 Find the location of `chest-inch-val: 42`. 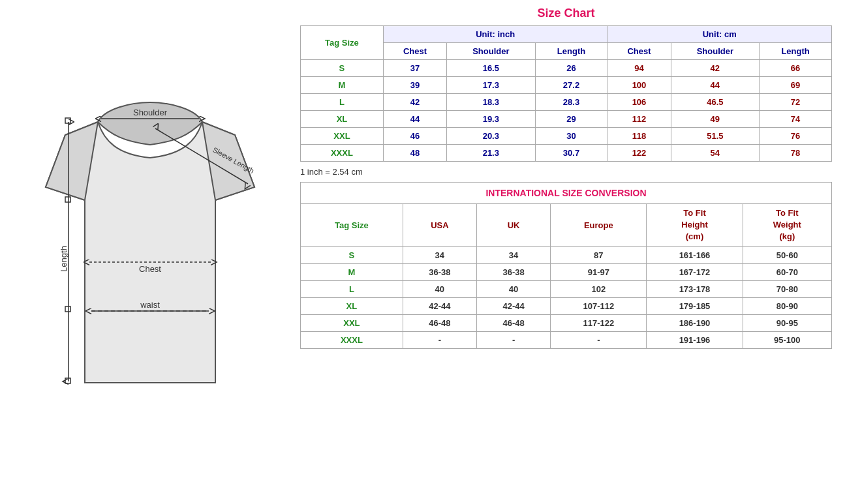

chest-inch-val: 42 is located at coordinates (415, 102).